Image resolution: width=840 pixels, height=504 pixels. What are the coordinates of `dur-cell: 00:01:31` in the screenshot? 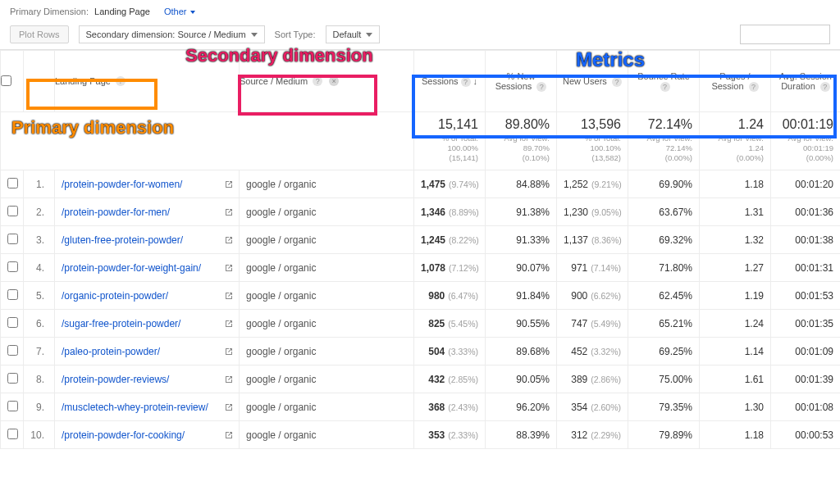 It's located at (806, 268).